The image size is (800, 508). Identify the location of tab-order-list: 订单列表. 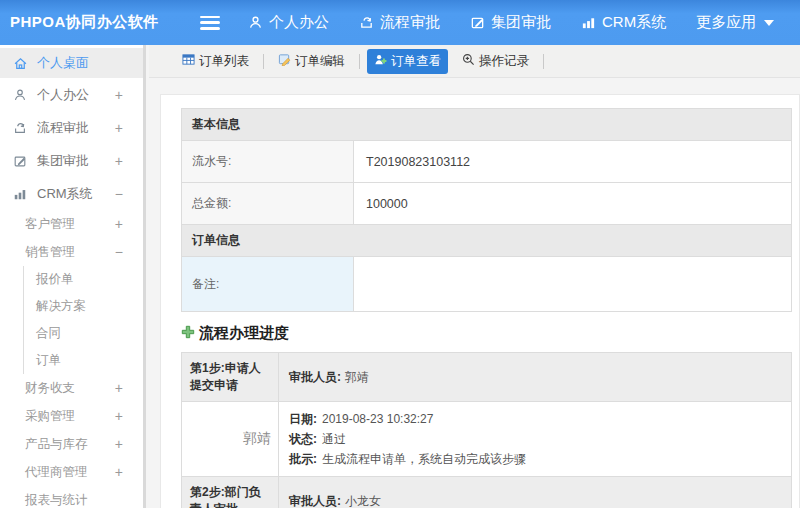
(216, 62).